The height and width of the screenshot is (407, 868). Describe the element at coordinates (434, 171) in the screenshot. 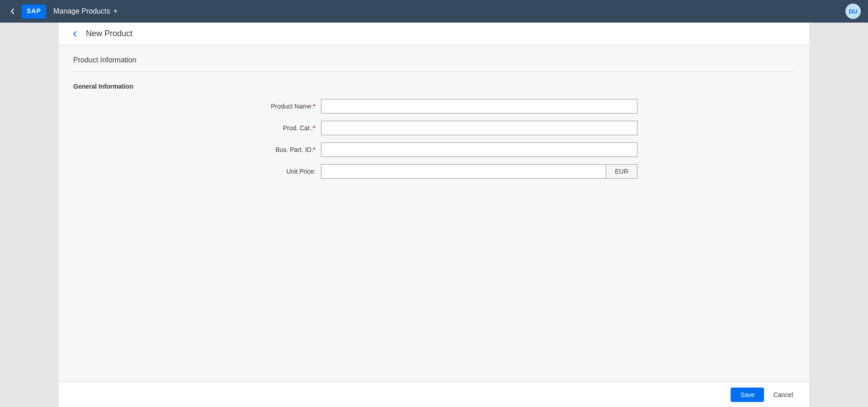

I see `unit-price-row: Unit Price: EUR` at that location.